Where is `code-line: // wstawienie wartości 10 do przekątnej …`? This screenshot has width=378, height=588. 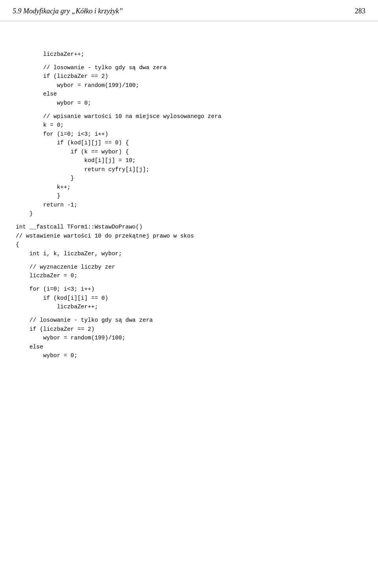 code-line: // wstawienie wartości 10 do przekątnej … is located at coordinates (189, 236).